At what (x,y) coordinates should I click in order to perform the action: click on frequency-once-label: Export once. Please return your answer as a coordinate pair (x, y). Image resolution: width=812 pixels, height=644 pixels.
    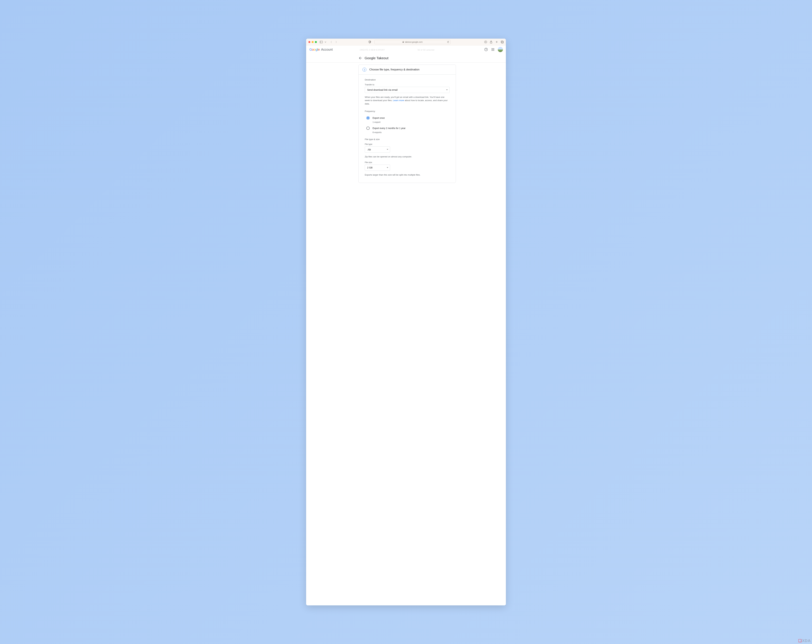
    Looking at the image, I should click on (379, 118).